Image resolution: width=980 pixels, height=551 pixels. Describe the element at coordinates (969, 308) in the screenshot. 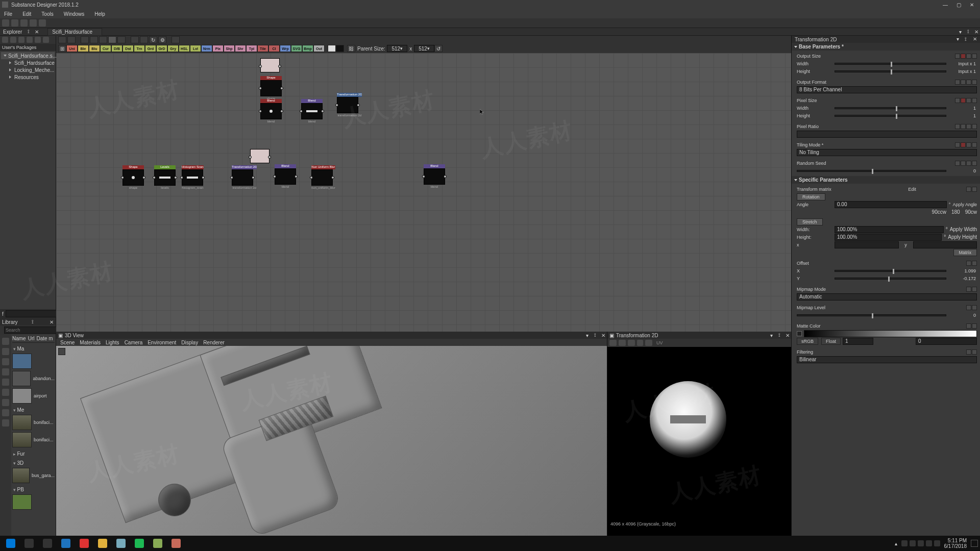

I see `ml-ic1` at that location.